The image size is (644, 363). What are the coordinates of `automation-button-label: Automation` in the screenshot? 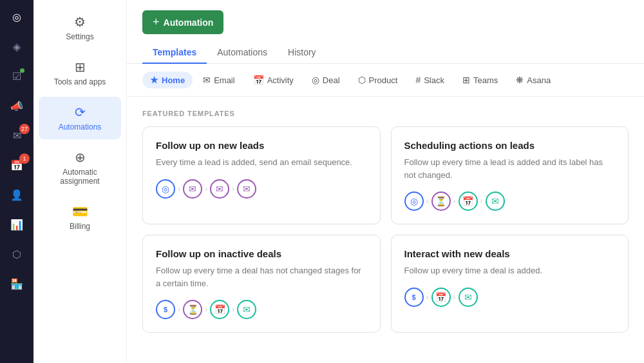 It's located at (189, 23).